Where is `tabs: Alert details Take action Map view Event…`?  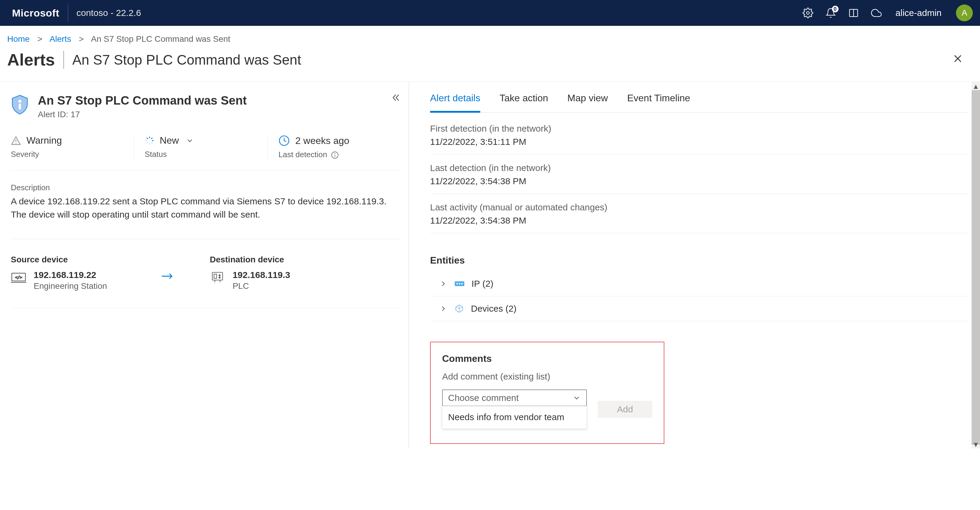 tabs: Alert details Take action Map view Event… is located at coordinates (699, 103).